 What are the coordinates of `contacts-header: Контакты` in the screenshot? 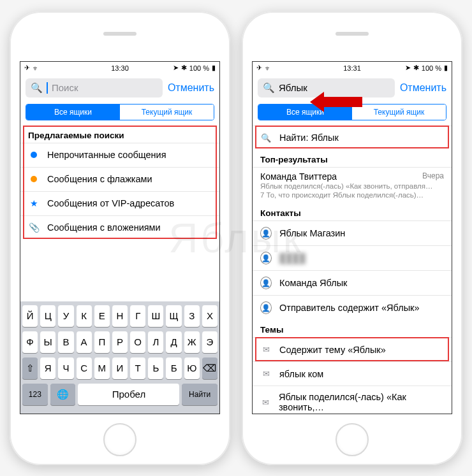 It's located at (352, 212).